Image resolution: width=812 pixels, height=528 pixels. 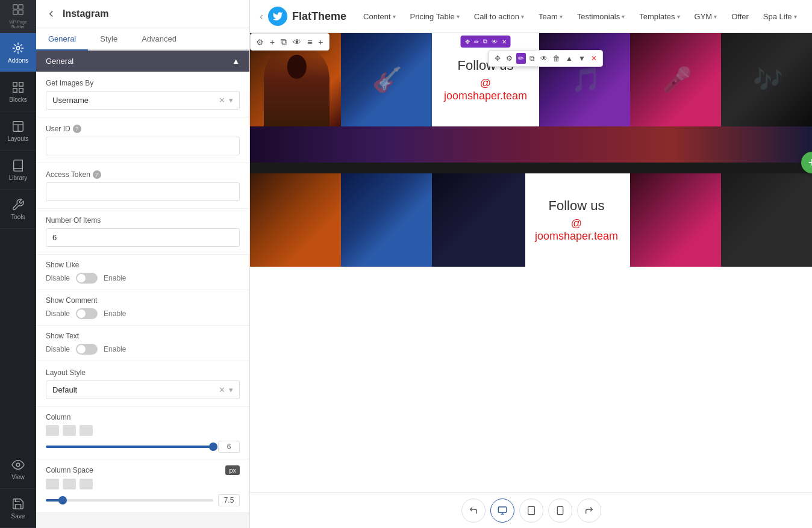 What do you see at coordinates (69, 430) in the screenshot?
I see `column-2-icon` at bounding box center [69, 430].